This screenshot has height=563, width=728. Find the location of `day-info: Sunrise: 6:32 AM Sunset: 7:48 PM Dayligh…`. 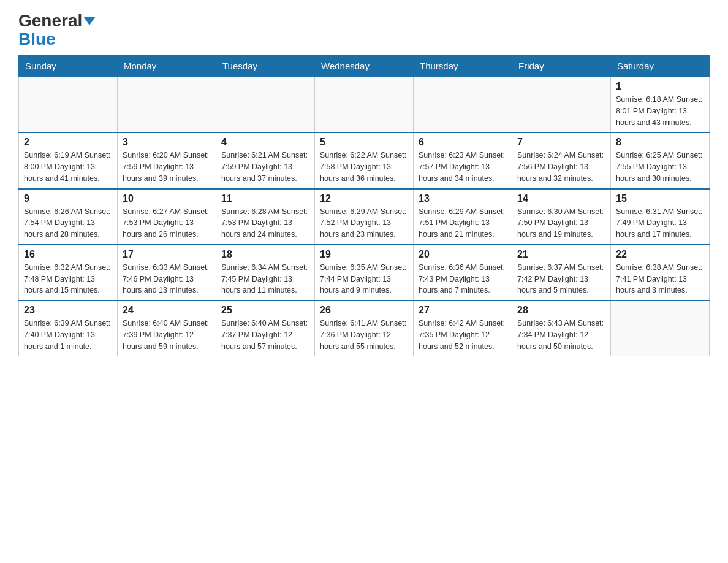

day-info: Sunrise: 6:32 AM Sunset: 7:48 PM Dayligh… is located at coordinates (68, 279).